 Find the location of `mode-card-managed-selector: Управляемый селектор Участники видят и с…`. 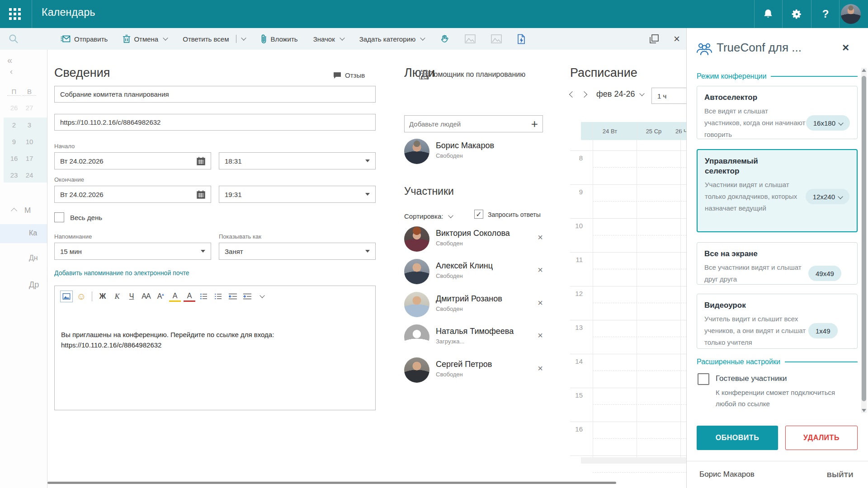

mode-card-managed-selector: Управляемый селектор Участники видят и с… is located at coordinates (777, 191).